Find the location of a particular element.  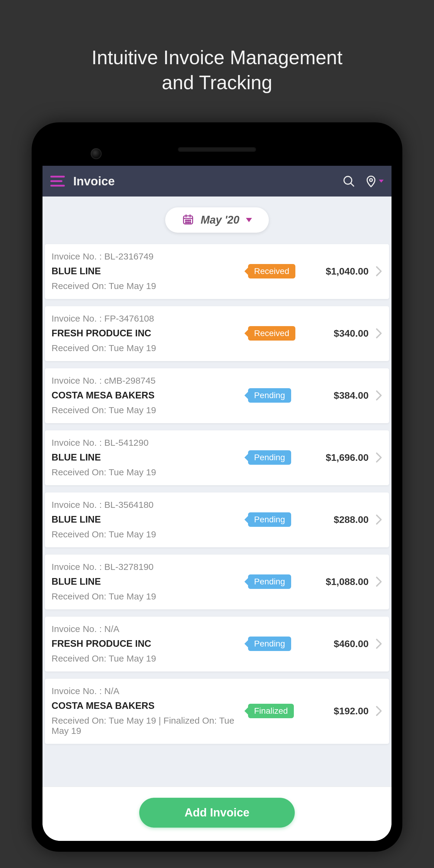

search-icon is located at coordinates (349, 181).